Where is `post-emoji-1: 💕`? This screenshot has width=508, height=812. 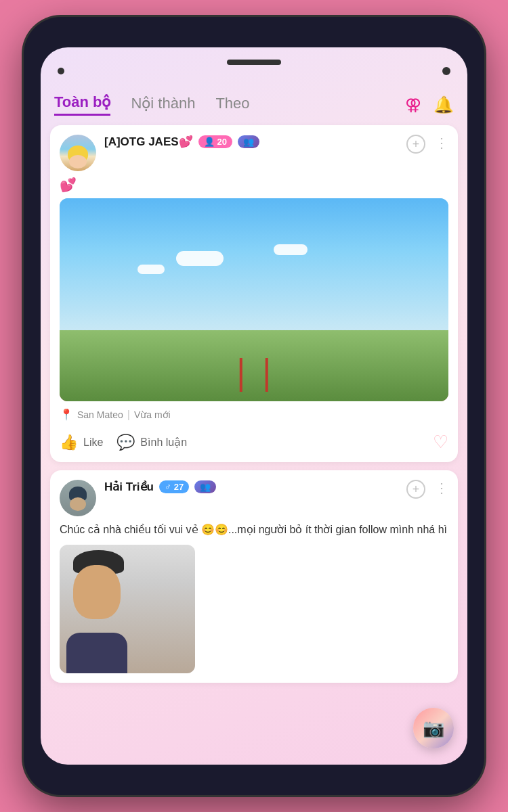
post-emoji-1: 💕 is located at coordinates (254, 185).